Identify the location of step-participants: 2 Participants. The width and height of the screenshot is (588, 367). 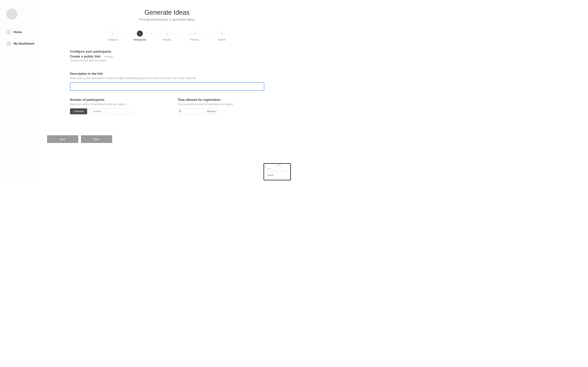
(140, 36).